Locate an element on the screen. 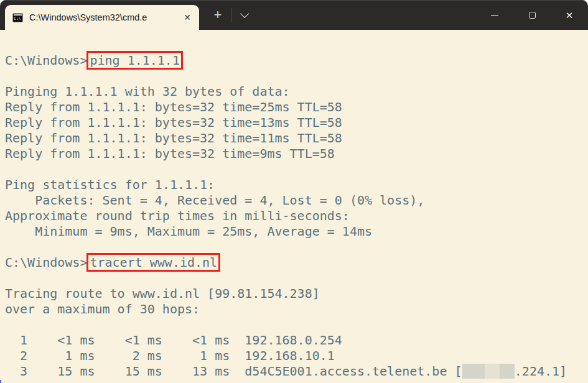 The image size is (588, 383). command-highlight-box: tracert www.id.nl is located at coordinates (153, 262).